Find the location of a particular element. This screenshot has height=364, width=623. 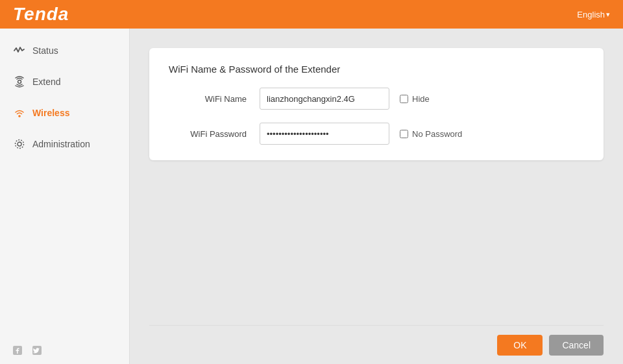

cancel-button: Cancel is located at coordinates (576, 345).